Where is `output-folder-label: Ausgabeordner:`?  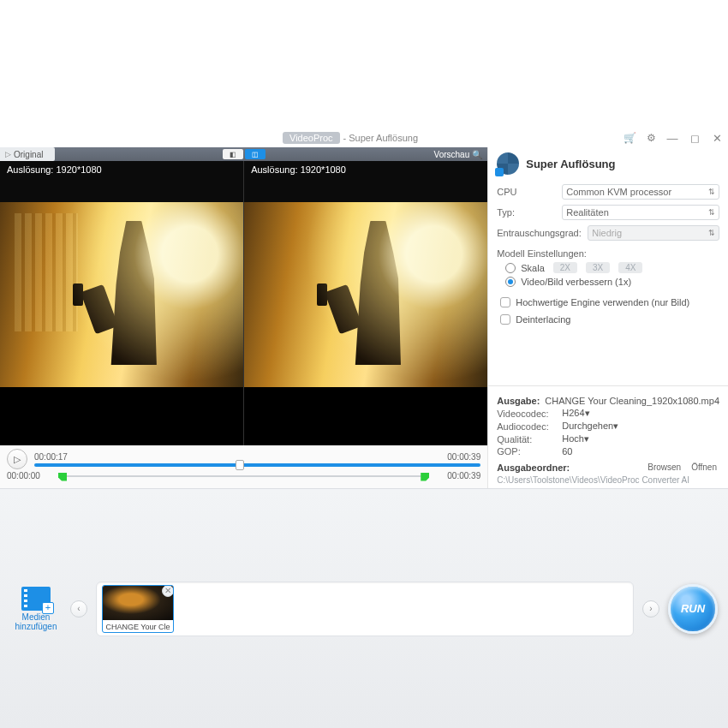
output-folder-label: Ausgabeordner: is located at coordinates (533, 468).